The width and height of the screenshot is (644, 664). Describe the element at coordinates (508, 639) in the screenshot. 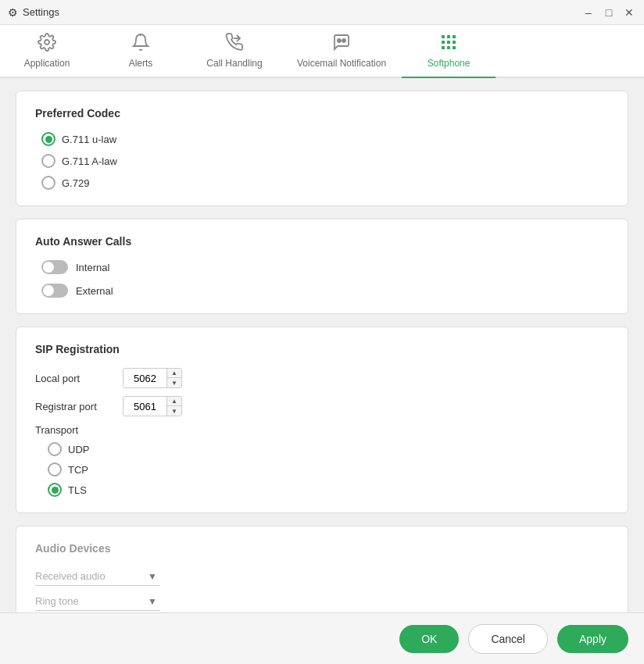

I see `cancel-button: Cancel` at that location.